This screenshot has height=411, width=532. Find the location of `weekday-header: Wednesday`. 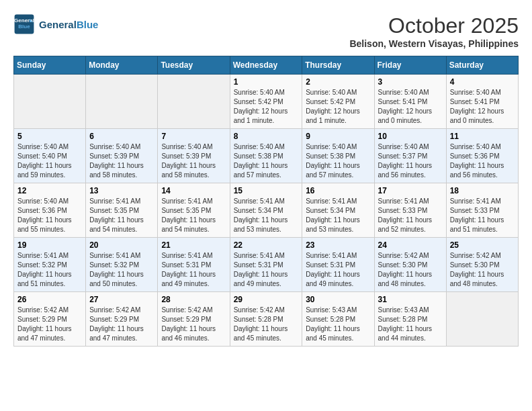

weekday-header: Wednesday is located at coordinates (266, 66).